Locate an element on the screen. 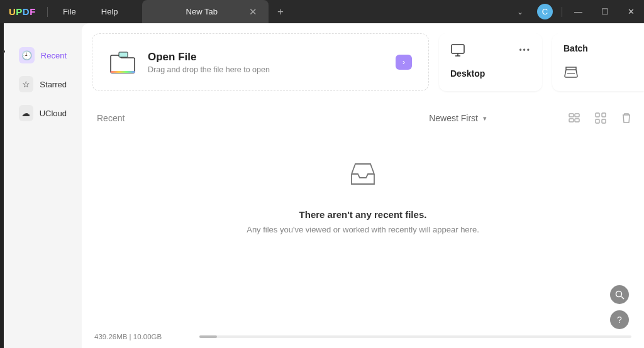 The height and width of the screenshot is (348, 644). empty-title: There aren't any recent files. is located at coordinates (364, 215).